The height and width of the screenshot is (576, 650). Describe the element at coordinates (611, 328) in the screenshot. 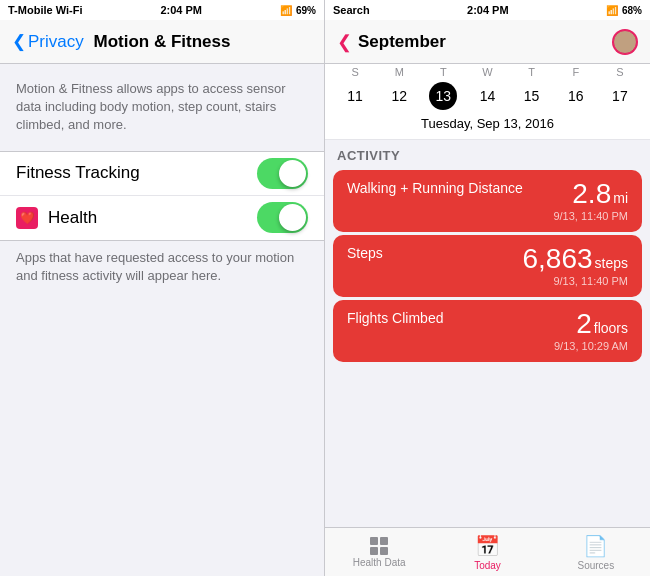

I see `flights-unit: floors` at that location.